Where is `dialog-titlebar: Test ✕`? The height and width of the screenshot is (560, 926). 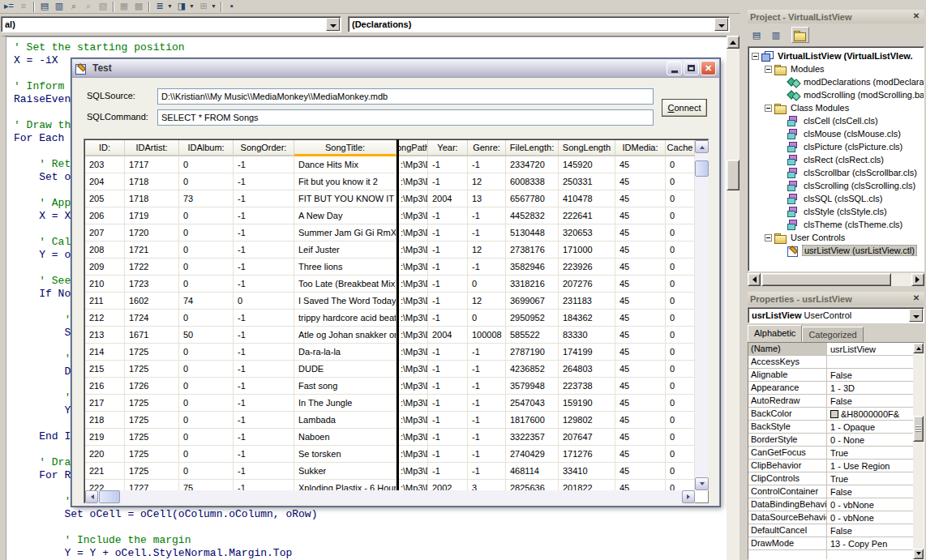 dialog-titlebar: Test ✕ is located at coordinates (396, 68).